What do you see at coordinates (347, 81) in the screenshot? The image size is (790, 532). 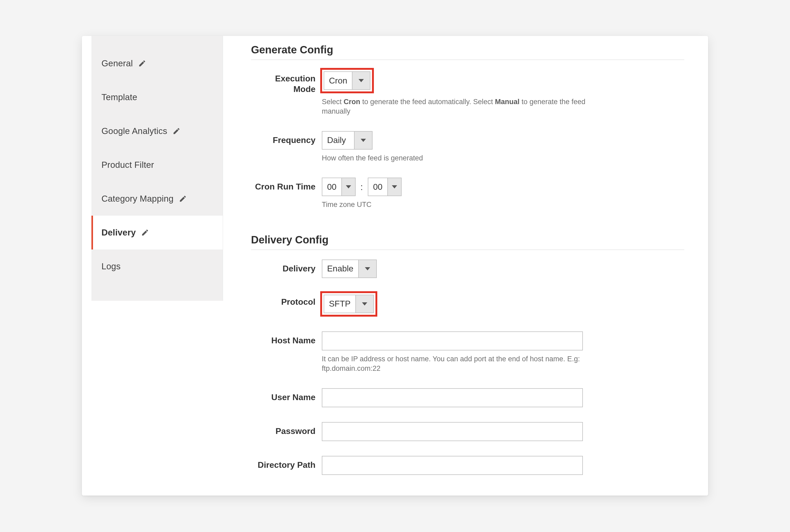 I see `execution-mode-select: Cron` at bounding box center [347, 81].